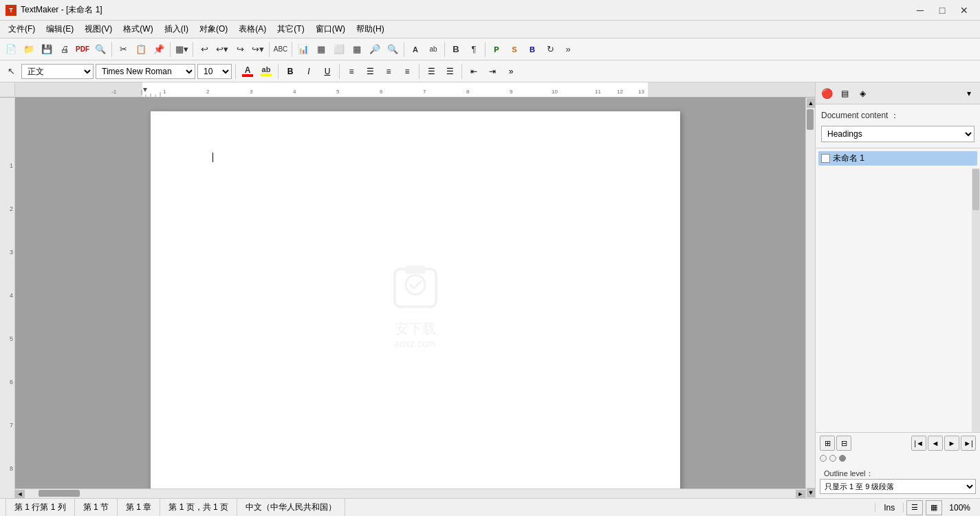 This screenshot has width=980, height=516. Describe the element at coordinates (60, 29) in the screenshot. I see `menu-edit: 编辑(E)` at that location.